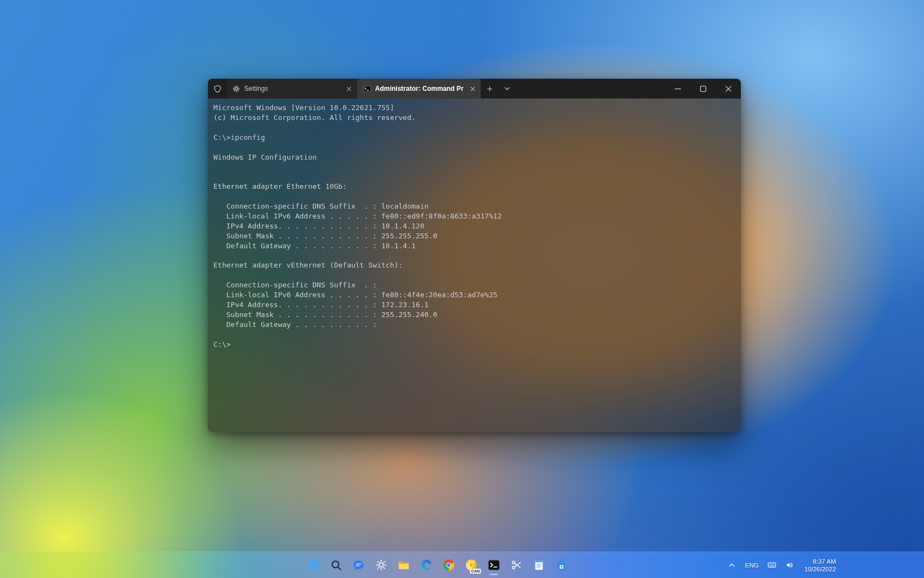 The height and width of the screenshot is (578, 924). I want to click on terminal-line: Connection-specific DNS Suffix . : local…, so click(474, 206).